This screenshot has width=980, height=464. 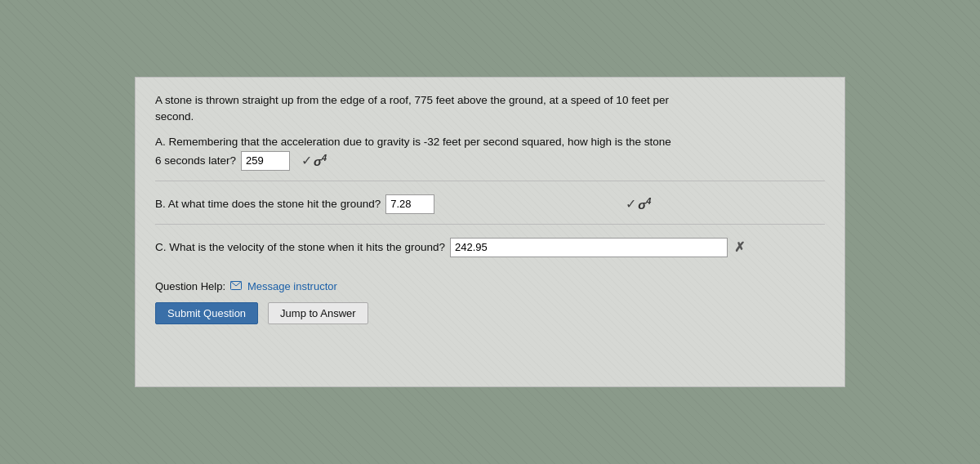 I want to click on part-c-input, so click(x=589, y=248).